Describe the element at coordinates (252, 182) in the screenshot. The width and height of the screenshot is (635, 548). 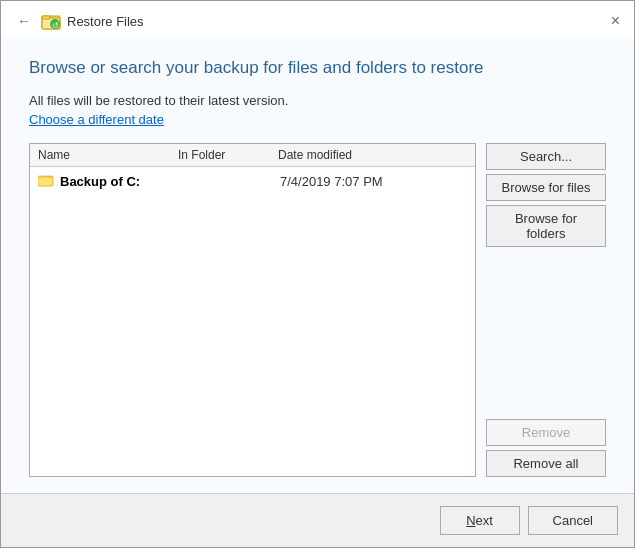
I see `table-row: Backup of C: 7/4/2019 7:07 PM` at that location.